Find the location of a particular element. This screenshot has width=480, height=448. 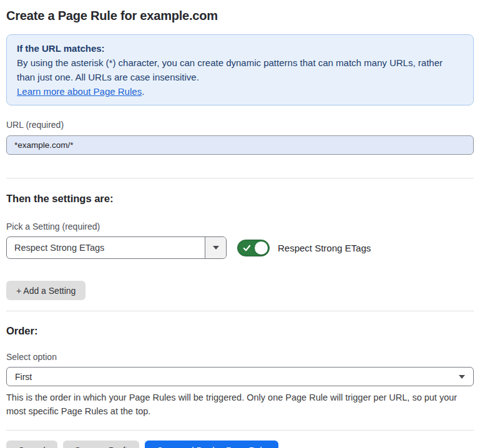

order-select-label: Select option is located at coordinates (240, 357).